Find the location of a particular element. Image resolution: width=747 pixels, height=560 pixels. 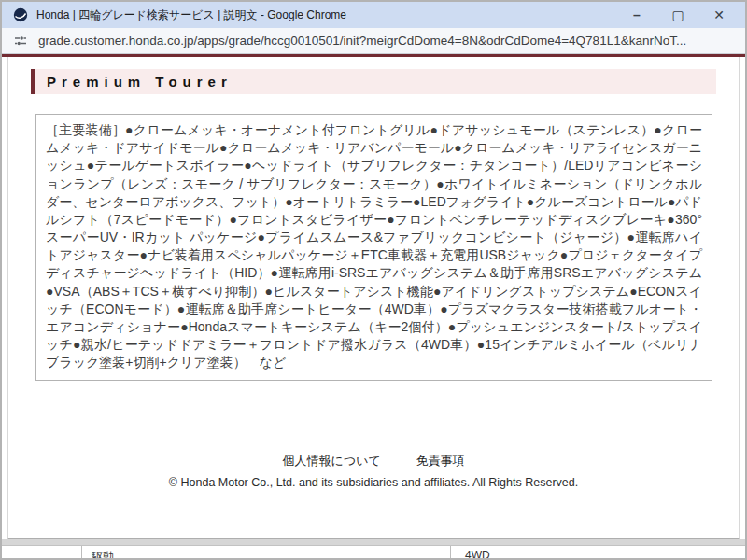

background-table-row: 駆動 4WD is located at coordinates (374, 553).